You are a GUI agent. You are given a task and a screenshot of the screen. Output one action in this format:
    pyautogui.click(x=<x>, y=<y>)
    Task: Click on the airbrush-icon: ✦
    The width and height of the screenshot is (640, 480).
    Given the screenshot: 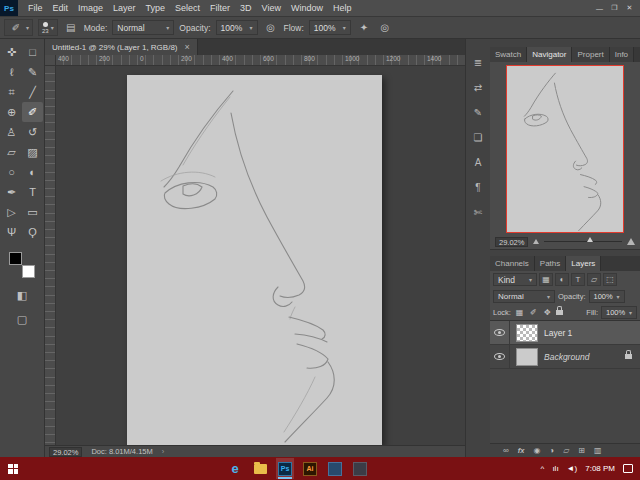 What is the action you would take?
    pyautogui.click(x=364, y=28)
    